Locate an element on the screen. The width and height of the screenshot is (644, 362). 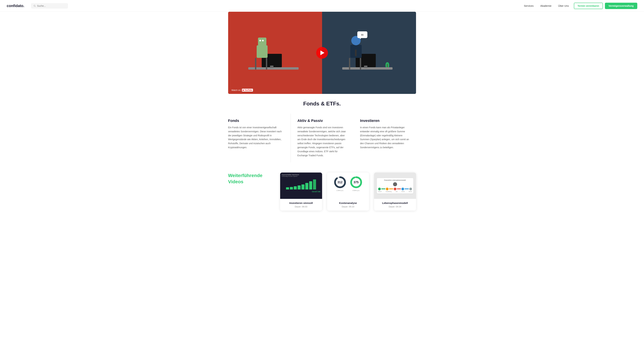
col-aktiv-title: Aktiv & Passiv is located at coordinates (322, 121).